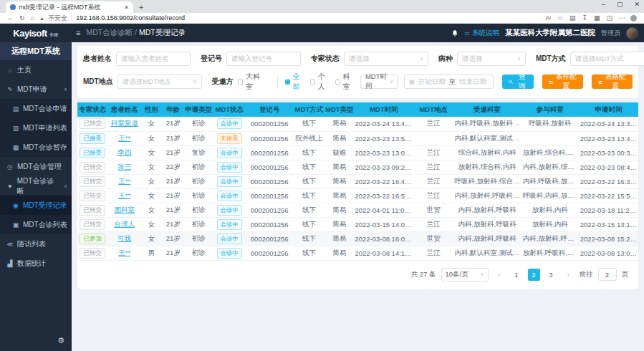 The width and height of the screenshot is (644, 351). What do you see at coordinates (269, 181) in the screenshot?
I see `registration-no-cell: 0002001256` at bounding box center [269, 181].